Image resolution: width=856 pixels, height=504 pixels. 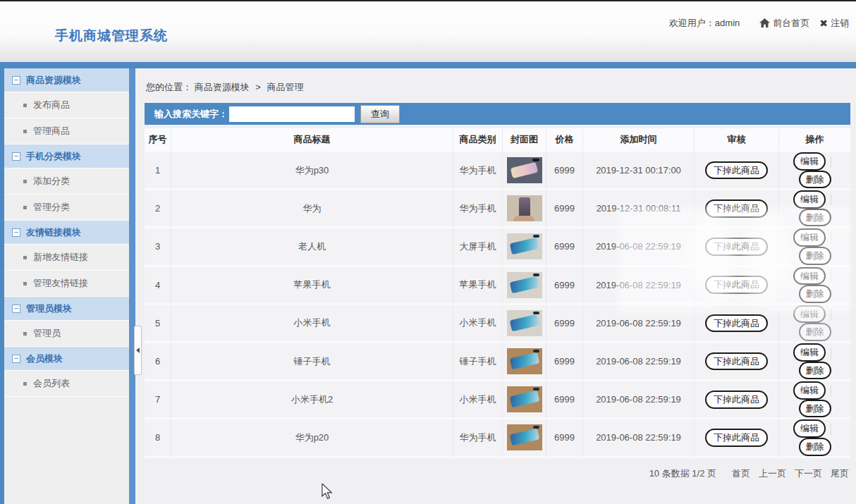 I want to click on logout-link: ✖ 注销, so click(x=834, y=23).